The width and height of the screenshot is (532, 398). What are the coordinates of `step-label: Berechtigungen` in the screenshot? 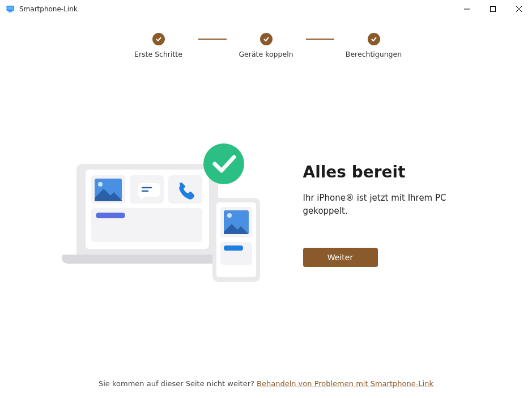 It's located at (374, 54).